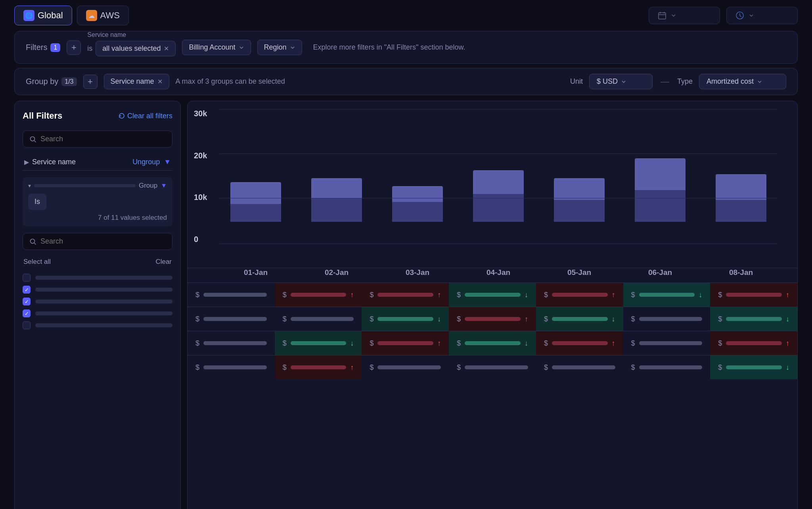 This screenshot has width=812, height=509. I want to click on sidebar-search1, so click(98, 139).